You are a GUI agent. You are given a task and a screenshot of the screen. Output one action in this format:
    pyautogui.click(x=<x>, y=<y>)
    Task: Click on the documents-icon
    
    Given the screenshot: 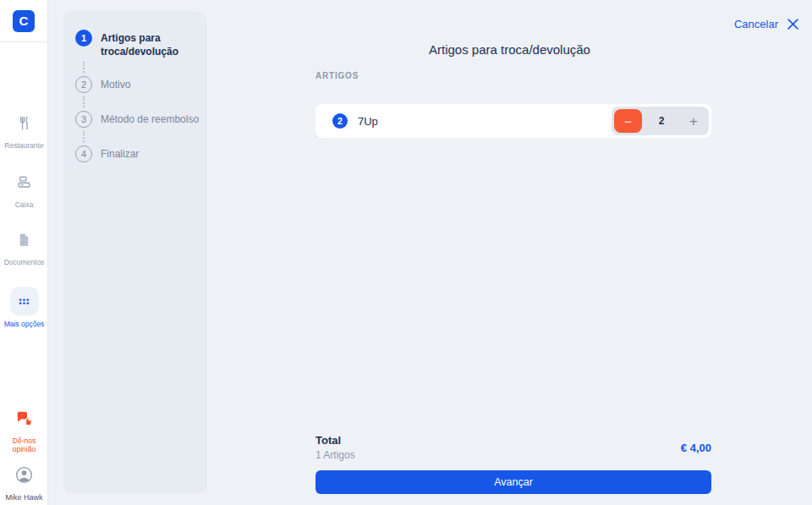 What is the action you would take?
    pyautogui.click(x=25, y=239)
    